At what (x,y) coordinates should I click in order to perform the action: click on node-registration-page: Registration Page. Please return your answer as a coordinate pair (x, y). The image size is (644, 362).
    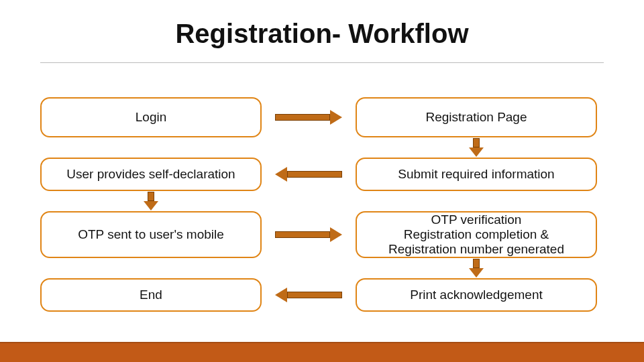
    Looking at the image, I should click on (476, 117).